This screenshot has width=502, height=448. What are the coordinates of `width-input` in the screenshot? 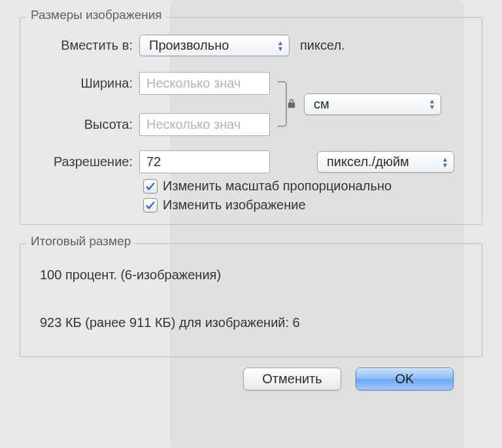 It's located at (205, 84).